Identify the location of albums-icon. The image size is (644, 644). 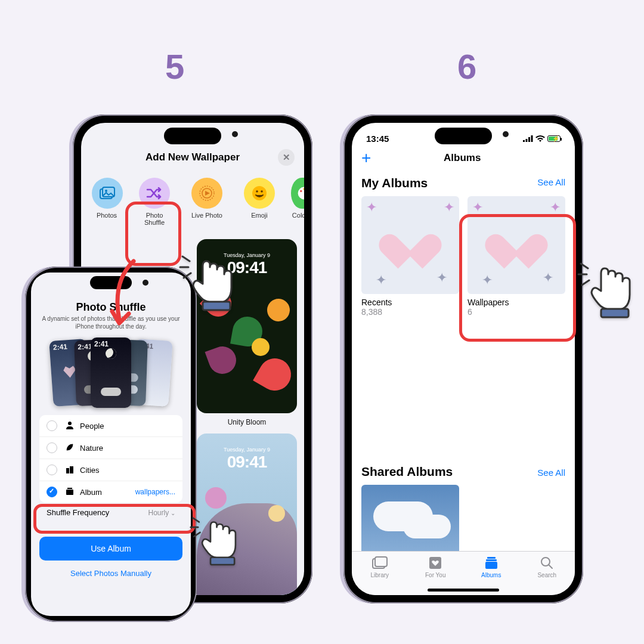
(491, 564).